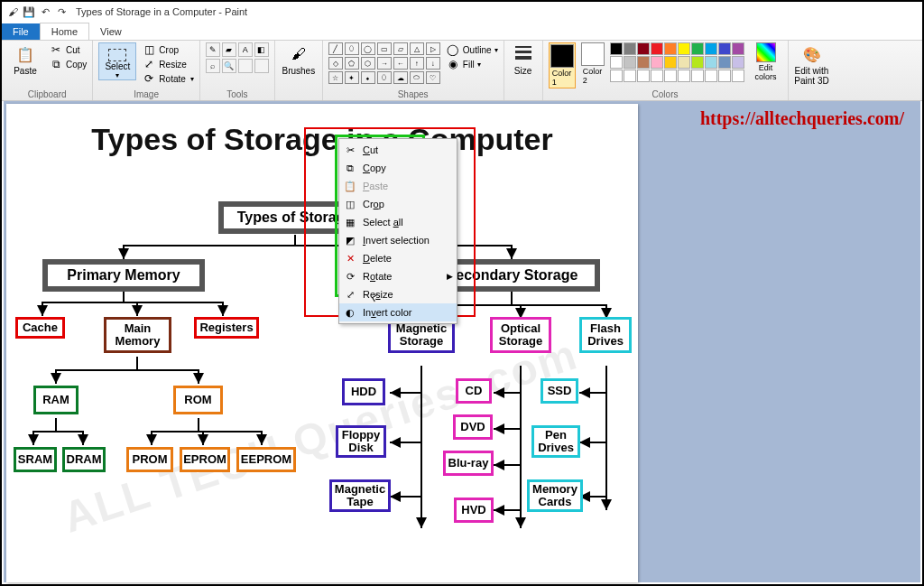 The height and width of the screenshot is (586, 924). What do you see at coordinates (56, 50) in the screenshot?
I see `cut-icon: ✂` at bounding box center [56, 50].